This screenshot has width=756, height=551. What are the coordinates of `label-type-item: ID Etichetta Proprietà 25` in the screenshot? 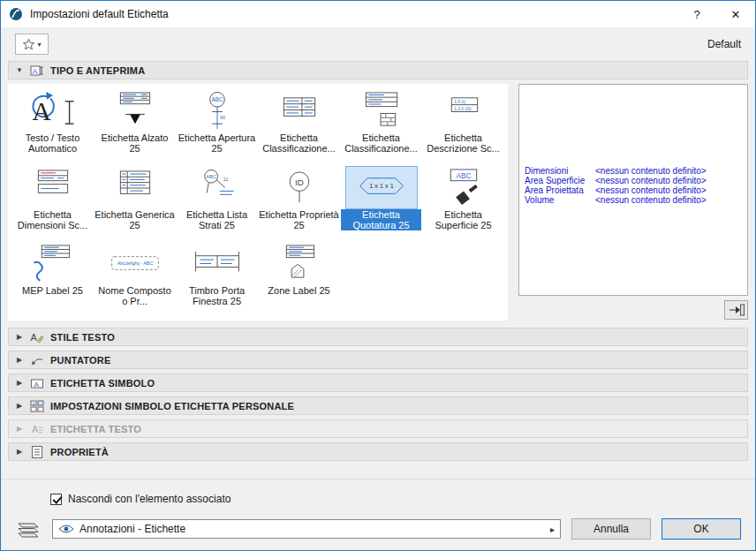 It's located at (299, 203).